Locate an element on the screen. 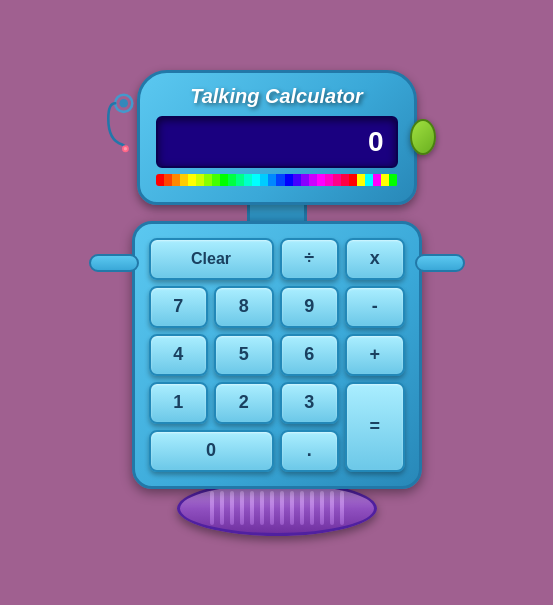 The width and height of the screenshot is (553, 605). rainbow-strip is located at coordinates (277, 180).